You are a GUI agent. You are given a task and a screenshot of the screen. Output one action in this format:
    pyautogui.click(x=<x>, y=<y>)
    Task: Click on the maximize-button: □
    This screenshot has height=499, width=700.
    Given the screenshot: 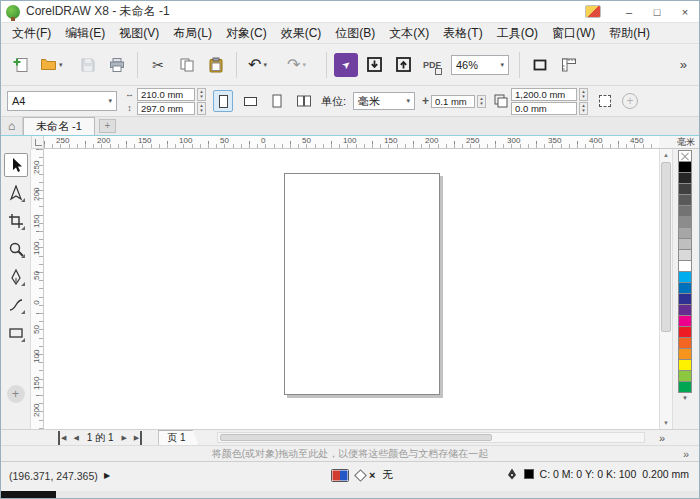 What is the action you would take?
    pyautogui.click(x=657, y=12)
    